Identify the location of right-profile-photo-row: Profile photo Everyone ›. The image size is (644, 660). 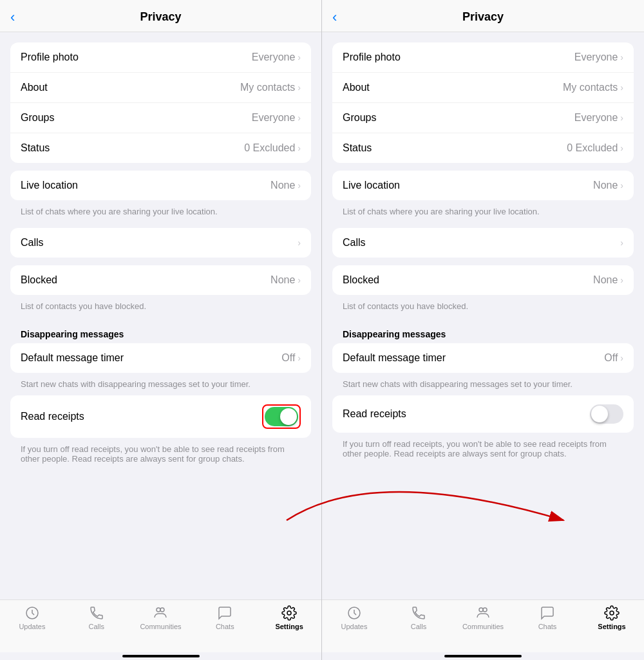
(483, 58).